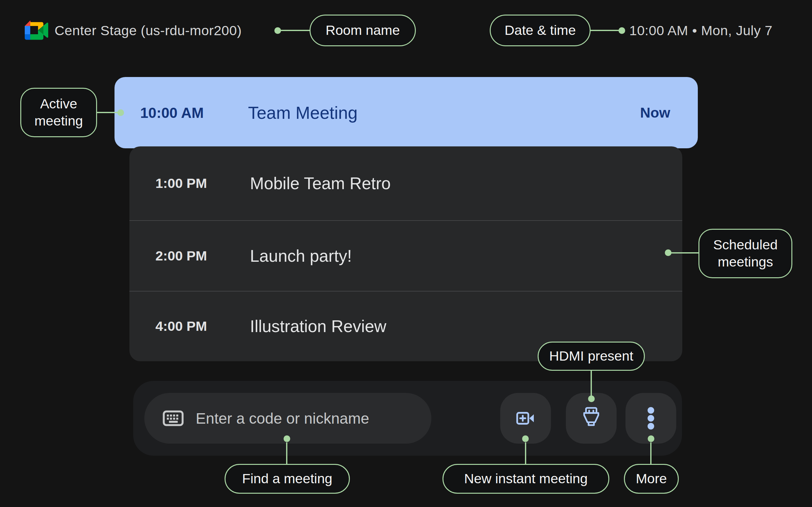 Image resolution: width=812 pixels, height=507 pixels. Describe the element at coordinates (37, 30) in the screenshot. I see `google-meet-logo-icon` at that location.